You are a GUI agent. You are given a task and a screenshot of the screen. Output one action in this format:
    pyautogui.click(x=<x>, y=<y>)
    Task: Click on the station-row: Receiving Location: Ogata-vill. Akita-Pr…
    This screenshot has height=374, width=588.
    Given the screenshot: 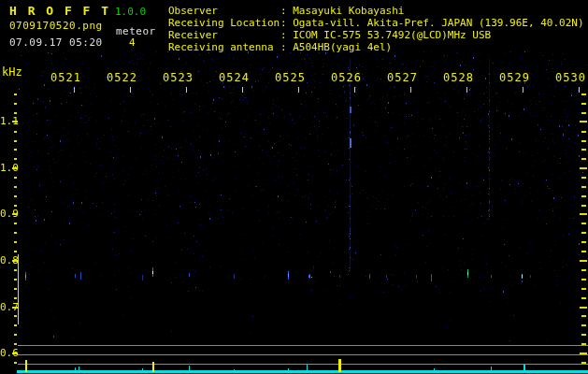 What is the action you would take?
    pyautogui.click(x=376, y=22)
    